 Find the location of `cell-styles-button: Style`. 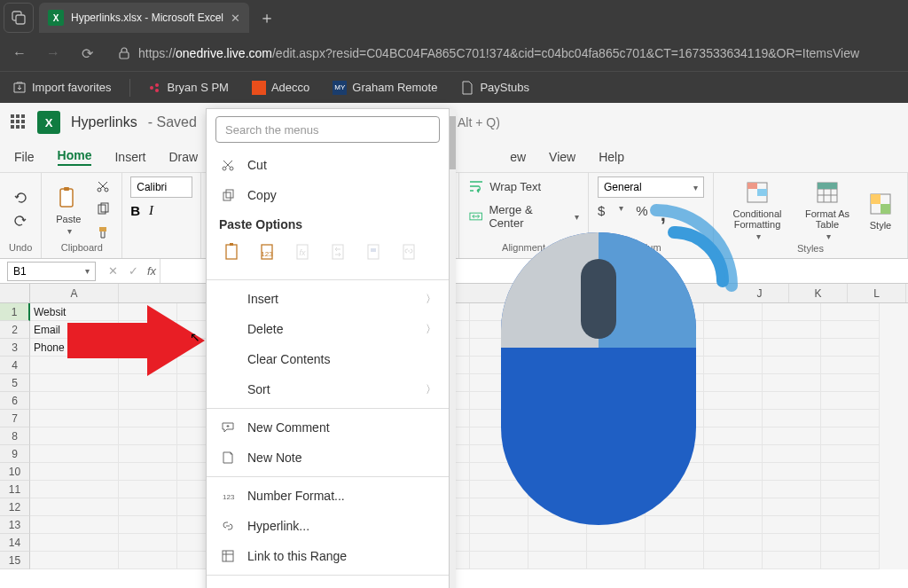

cell-styles-button: Style is located at coordinates (881, 210).